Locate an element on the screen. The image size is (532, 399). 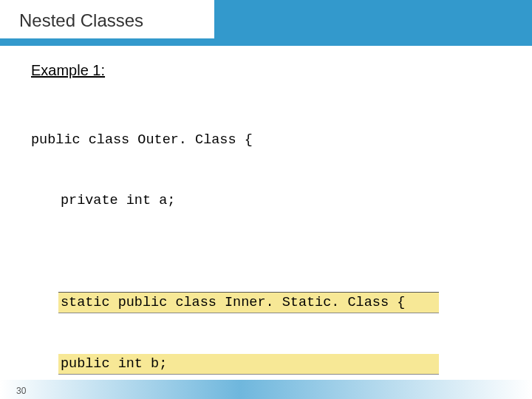
title-box: Nested Classes is located at coordinates (107, 19).